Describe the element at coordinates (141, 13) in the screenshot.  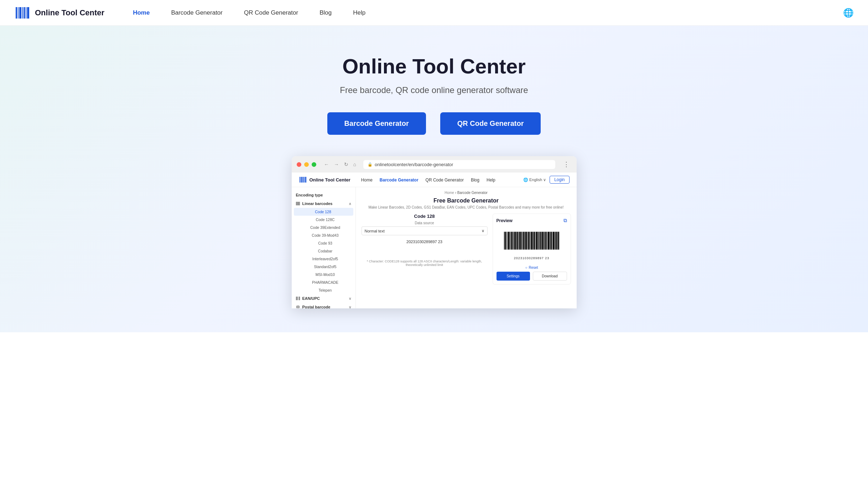
I see `nav-item-home: Home` at that location.